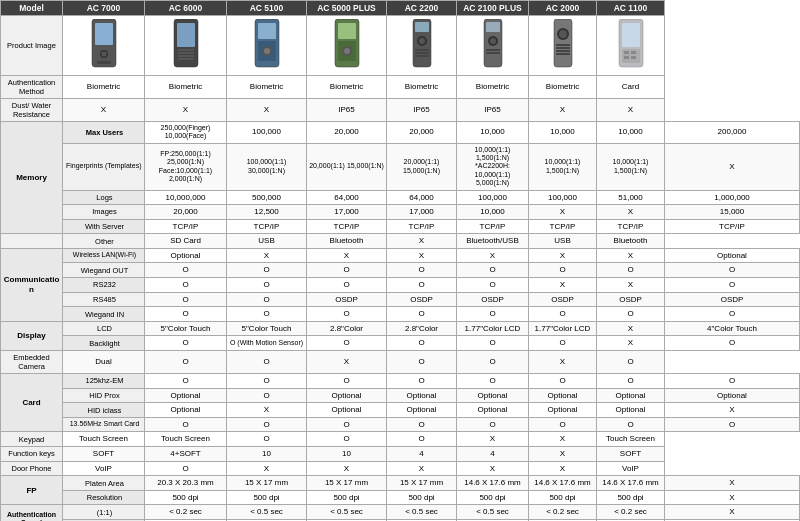 This screenshot has width=800, height=521. I want to click on product-image-ac7000, so click(104, 46).